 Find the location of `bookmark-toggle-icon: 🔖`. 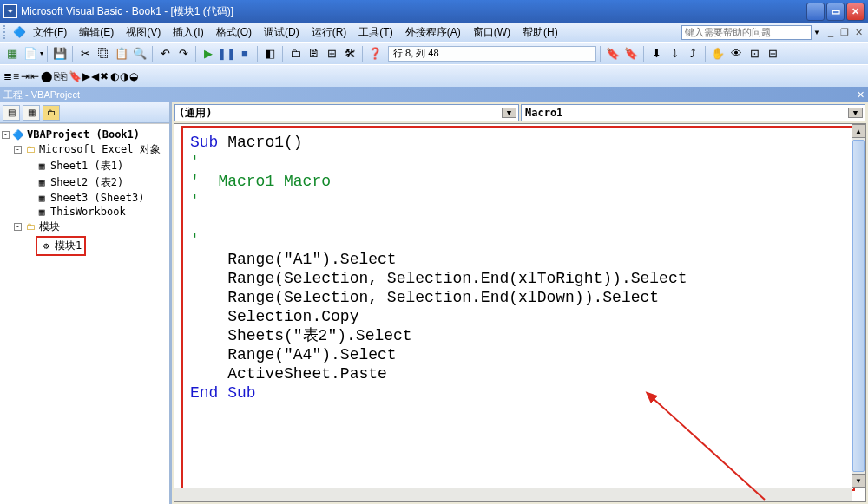

bookmark-toggle-icon: 🔖 is located at coordinates (75, 76).